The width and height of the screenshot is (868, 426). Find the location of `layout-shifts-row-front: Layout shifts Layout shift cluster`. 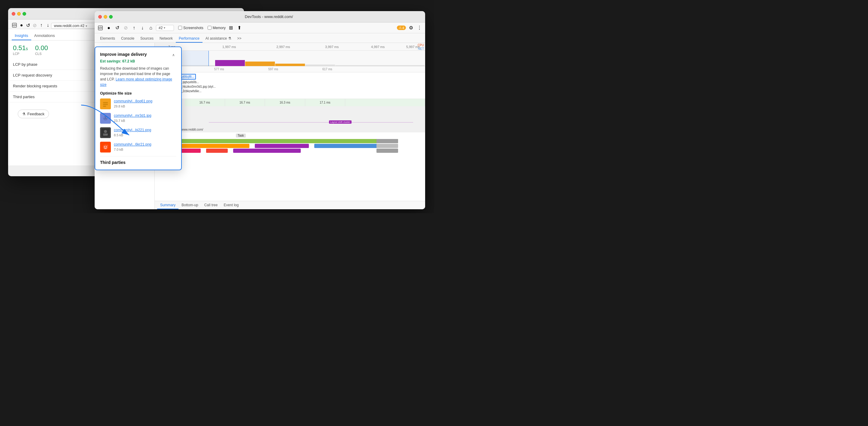

layout-shifts-row-front: Layout shifts Layout shift cluster is located at coordinates (290, 123).